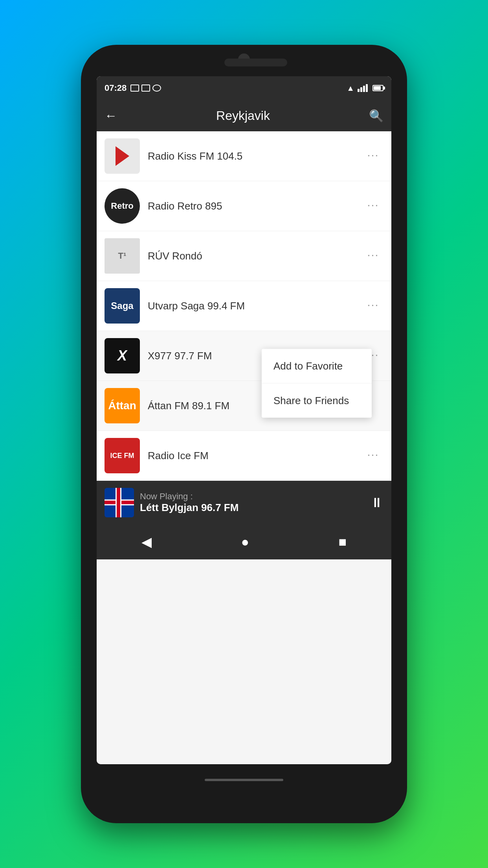 Image resolution: width=488 pixels, height=868 pixels. I want to click on station-logo-retro: Retro, so click(122, 206).